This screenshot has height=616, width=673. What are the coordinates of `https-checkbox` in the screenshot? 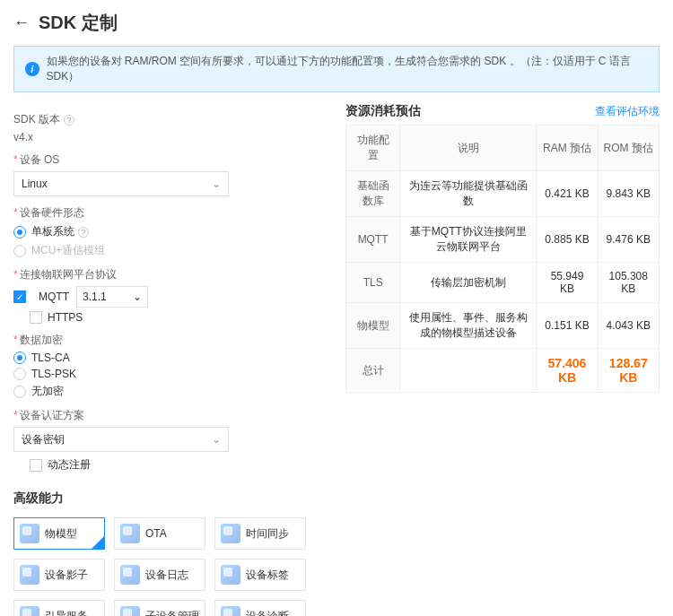 It's located at (36, 317).